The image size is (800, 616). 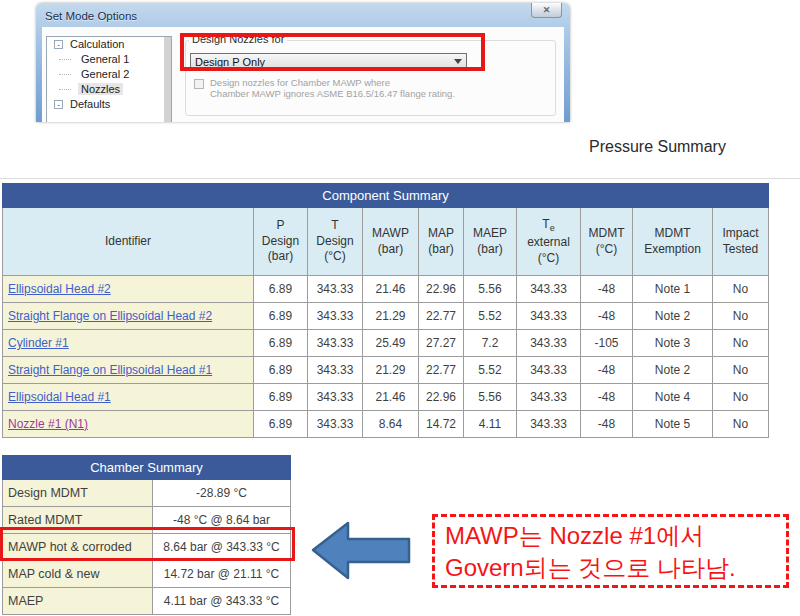 What do you see at coordinates (109, 104) in the screenshot?
I see `tree-item-defaults: -Defaults` at bounding box center [109, 104].